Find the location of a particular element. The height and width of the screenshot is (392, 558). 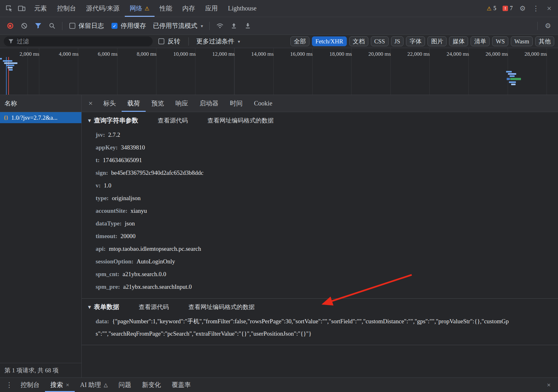

more-tools-icon: ⋮ is located at coordinates (9, 385).